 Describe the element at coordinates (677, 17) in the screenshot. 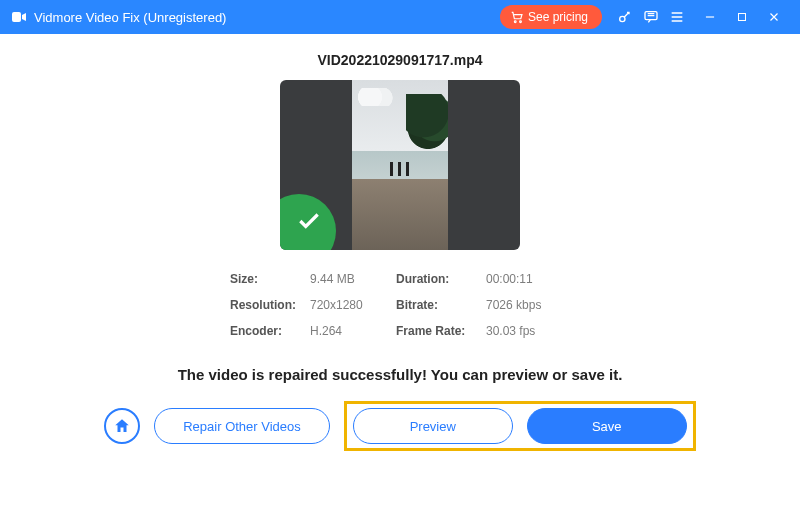

I see `menu-icon` at that location.